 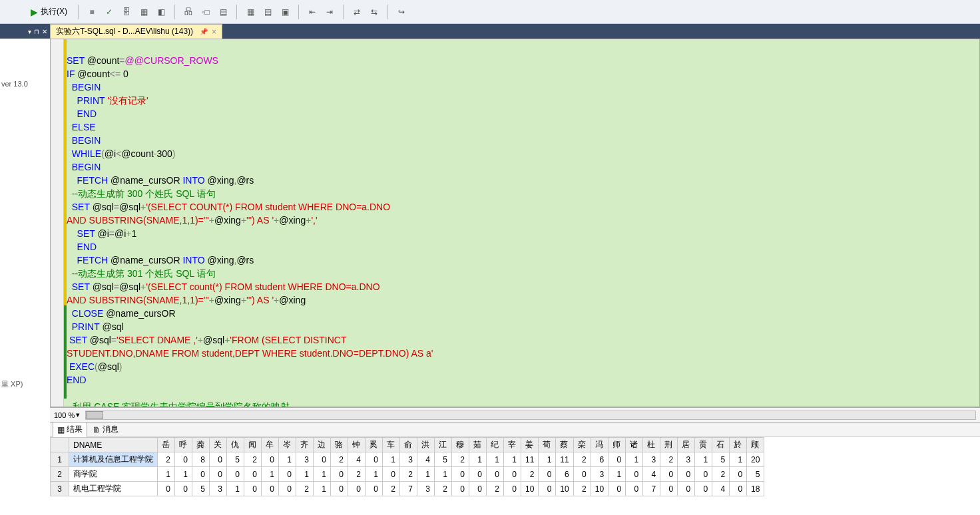 I want to click on col-surname: 闻, so click(x=253, y=445).